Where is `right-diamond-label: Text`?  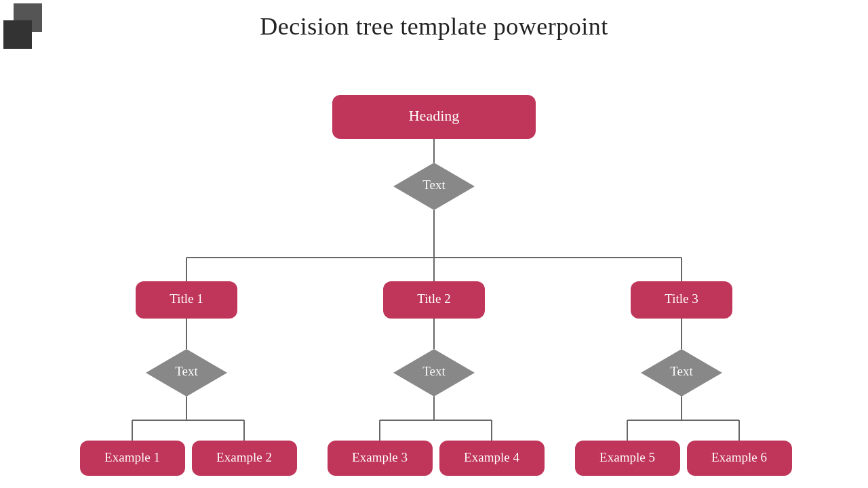
right-diamond-label: Text is located at coordinates (682, 371).